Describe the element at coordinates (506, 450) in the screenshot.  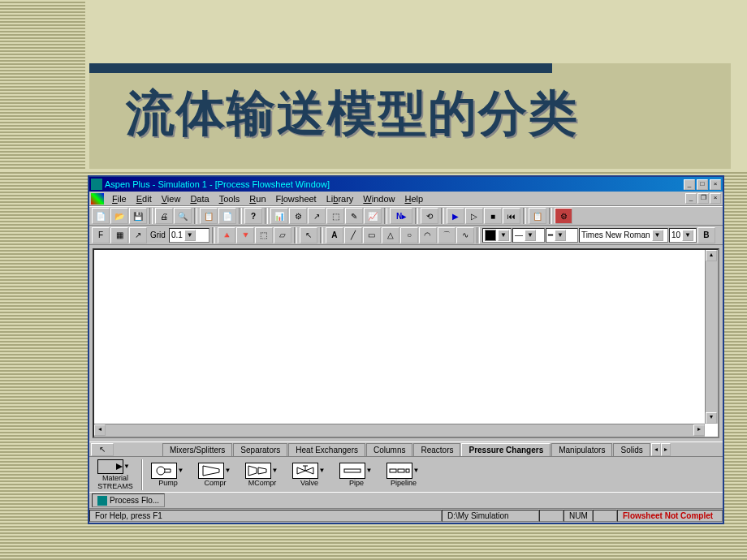
I see `tab-pressure-changers: Pressure Changers` at that location.